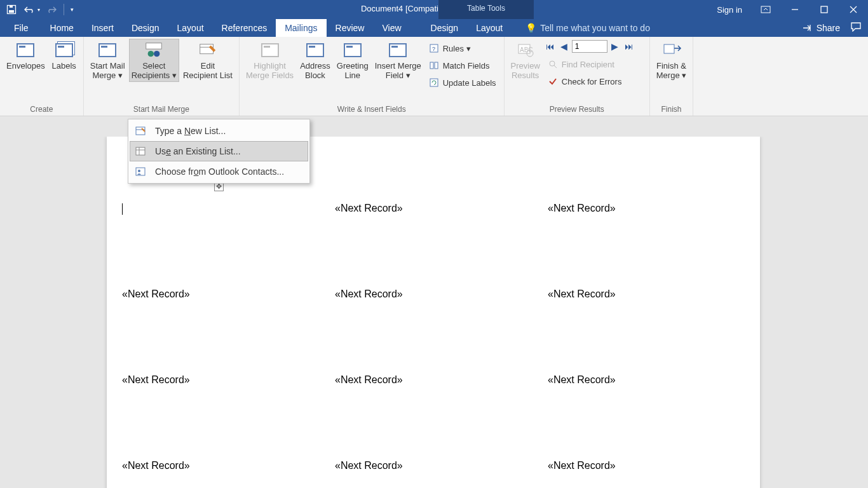 The image size is (868, 488). Describe the element at coordinates (795, 10) in the screenshot. I see `minimize-icon` at that location.